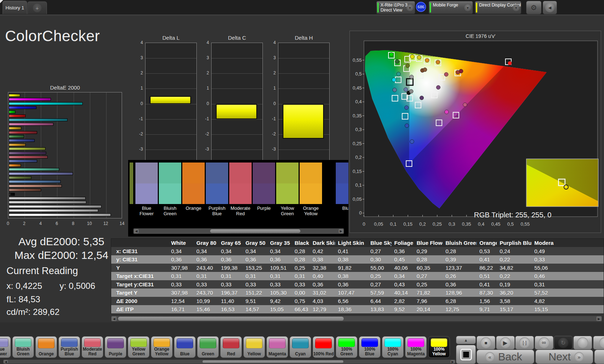  I want to click on refresh-button: ↻, so click(563, 343).